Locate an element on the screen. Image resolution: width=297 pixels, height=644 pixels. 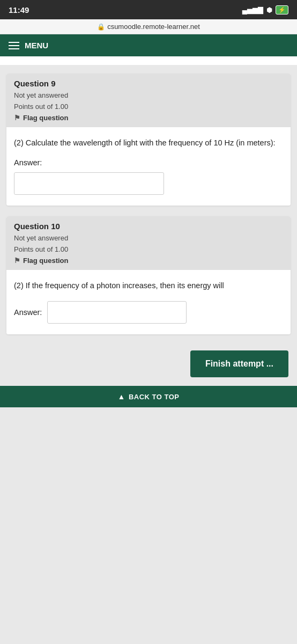
question-10-input is located at coordinates (117, 312).